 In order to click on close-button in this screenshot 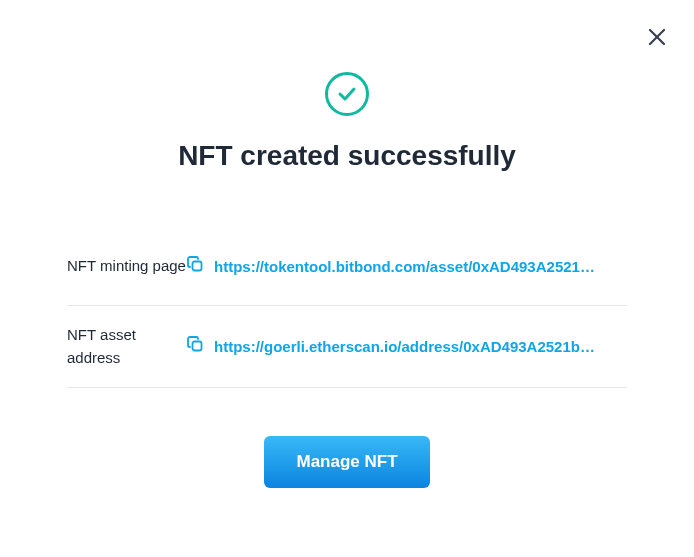, I will do `click(657, 39)`.